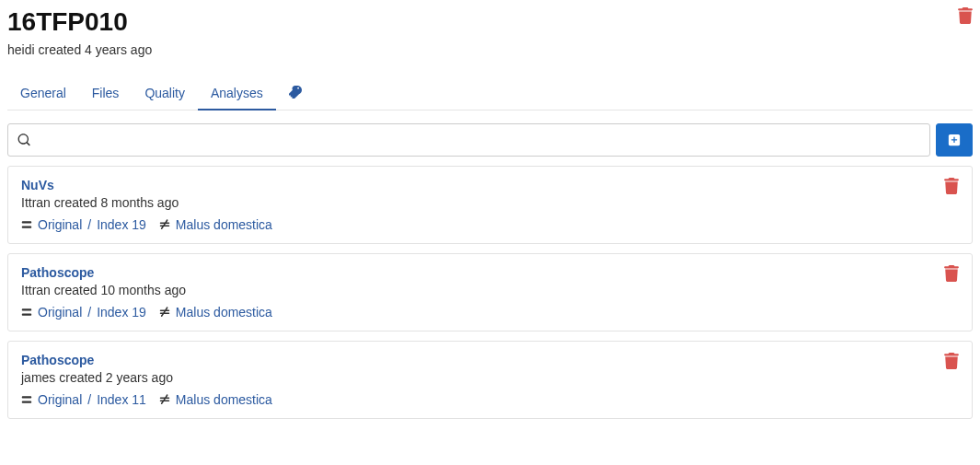 The image size is (980, 465). Describe the element at coordinates (490, 290) in the screenshot. I see `analysis-meta: Ittran created 10 months ago` at that location.